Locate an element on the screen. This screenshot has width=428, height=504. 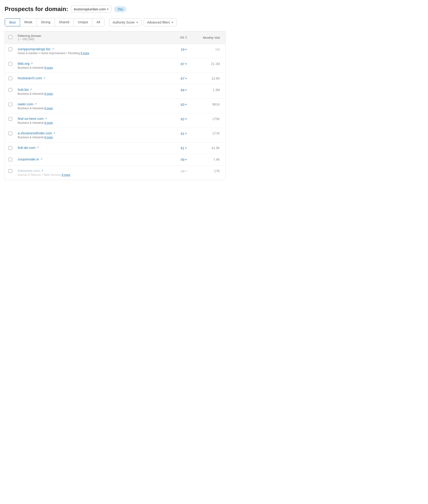
select-all-checkbox is located at coordinates (10, 37).